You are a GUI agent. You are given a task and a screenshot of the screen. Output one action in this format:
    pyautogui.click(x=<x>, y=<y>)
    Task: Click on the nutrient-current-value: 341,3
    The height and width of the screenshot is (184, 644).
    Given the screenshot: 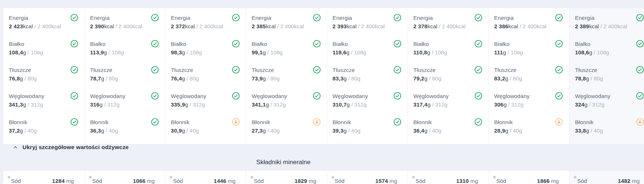 What is the action you would take?
    pyautogui.click(x=16, y=104)
    